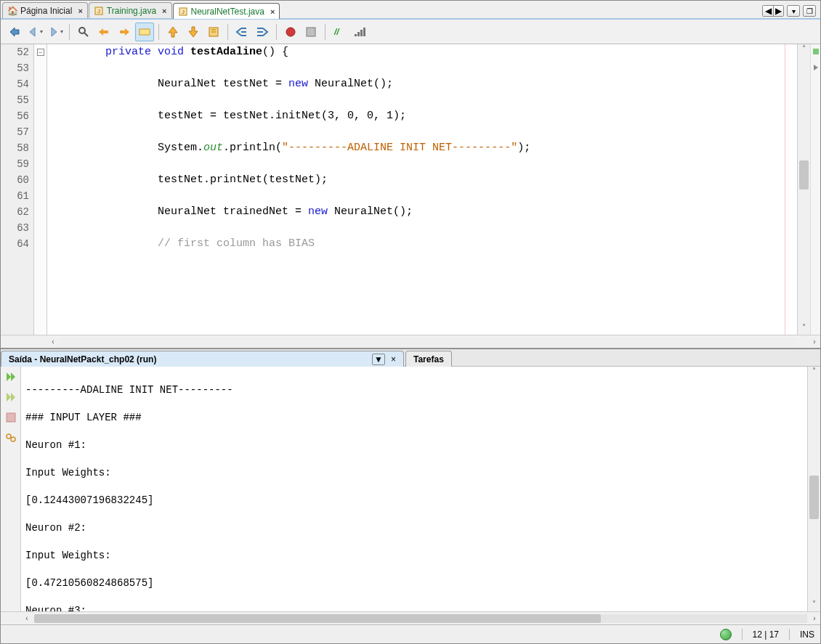 The width and height of the screenshot is (821, 644). What do you see at coordinates (816, 52) in the screenshot?
I see `error-stripe-marker` at bounding box center [816, 52].